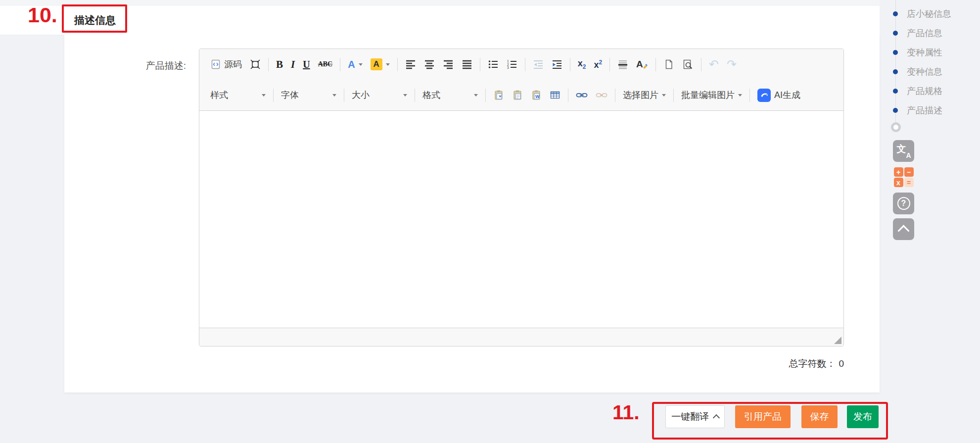 This screenshot has width=980, height=443. I want to click on sidebar-item-dianxiaomi-info: 店小秘信息, so click(929, 14).